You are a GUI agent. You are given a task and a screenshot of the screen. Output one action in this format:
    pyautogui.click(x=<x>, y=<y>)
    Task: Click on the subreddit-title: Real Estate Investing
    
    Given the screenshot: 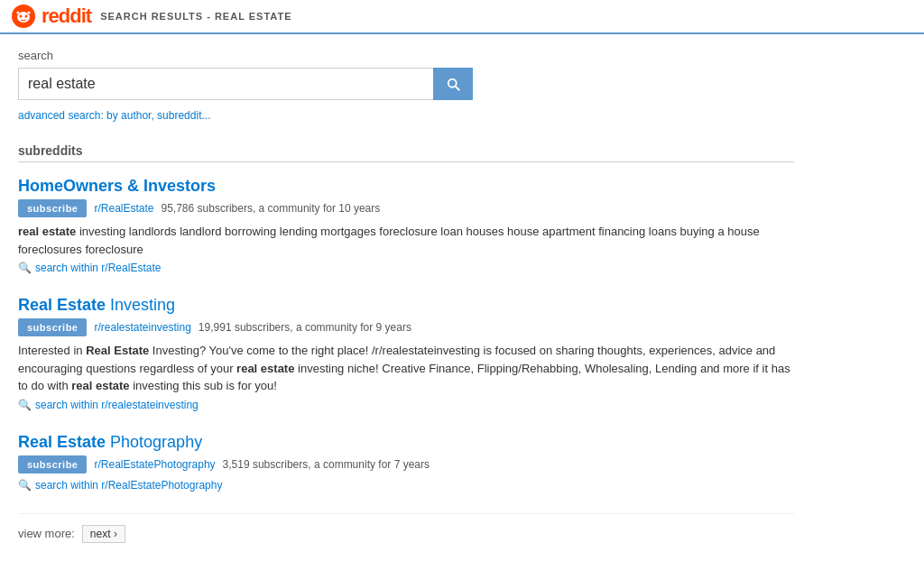 What is the action you would take?
    pyautogui.click(x=406, y=305)
    